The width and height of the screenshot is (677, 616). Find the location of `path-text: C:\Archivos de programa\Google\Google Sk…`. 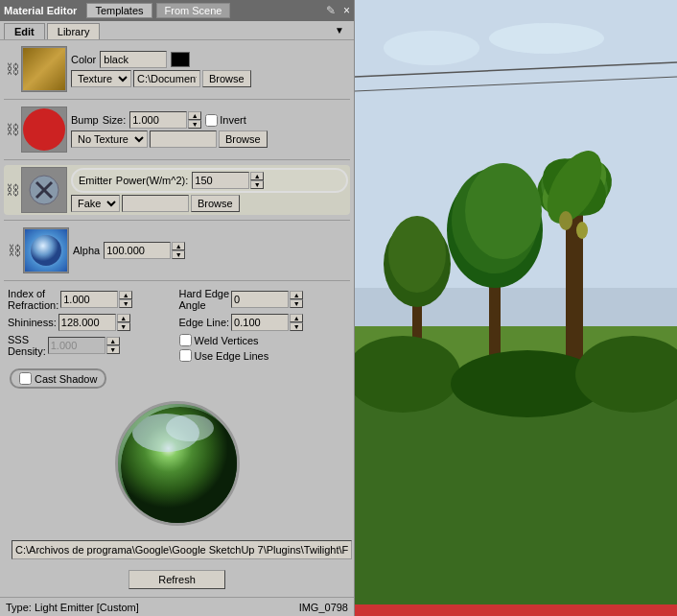

path-text: C:\Archivos de programa\Google\Google Sk… is located at coordinates (182, 550).